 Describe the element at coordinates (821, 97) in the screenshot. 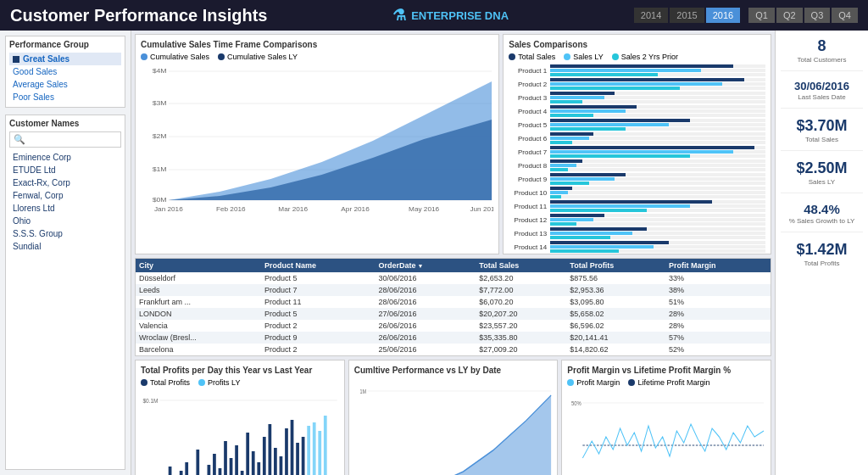

I see `metric-date-label: Last Sales Date` at that location.